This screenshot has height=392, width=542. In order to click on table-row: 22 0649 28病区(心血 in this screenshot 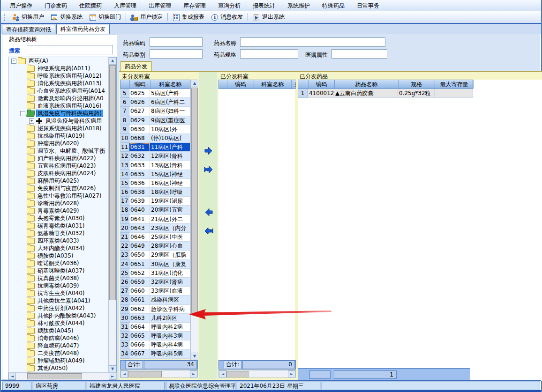, I will do `click(155, 246)`.